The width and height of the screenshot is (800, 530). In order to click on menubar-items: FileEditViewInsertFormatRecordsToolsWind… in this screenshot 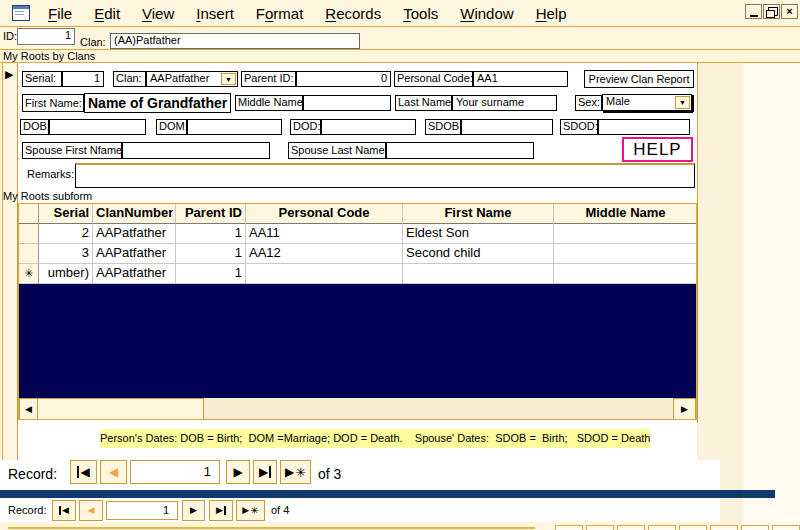, I will do `click(308, 14)`.